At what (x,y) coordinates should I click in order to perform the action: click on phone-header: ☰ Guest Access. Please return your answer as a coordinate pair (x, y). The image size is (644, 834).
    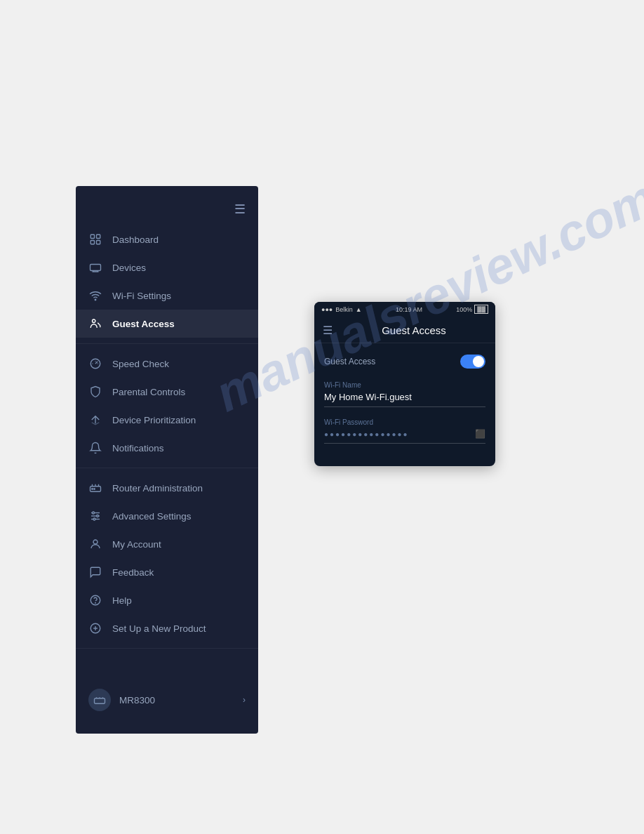
    Looking at the image, I should click on (405, 330).